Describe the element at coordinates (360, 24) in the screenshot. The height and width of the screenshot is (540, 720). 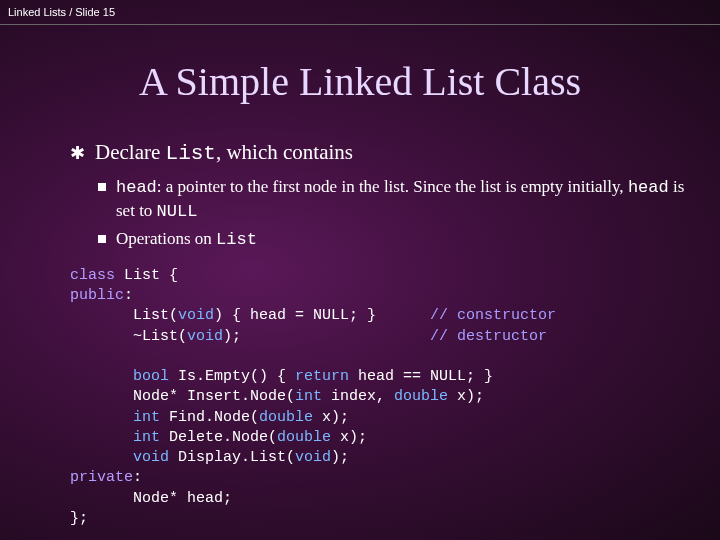
I see `divider` at that location.